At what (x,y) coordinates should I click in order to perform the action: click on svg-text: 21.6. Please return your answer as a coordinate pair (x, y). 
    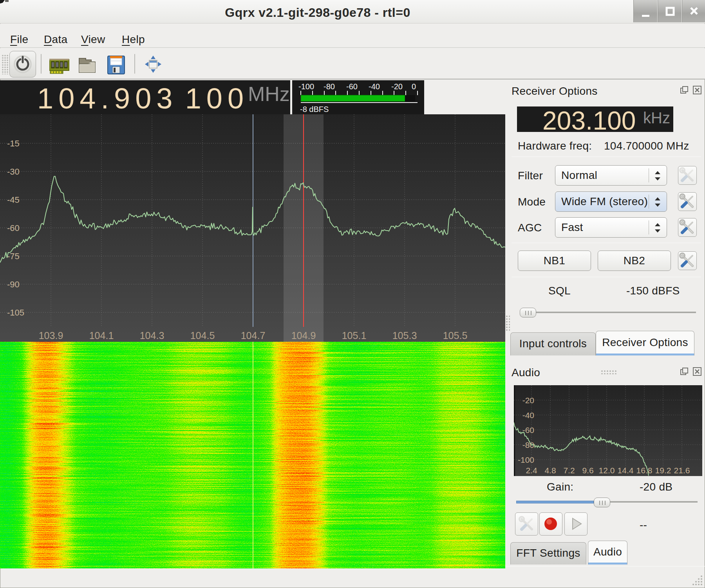
    Looking at the image, I should click on (682, 471).